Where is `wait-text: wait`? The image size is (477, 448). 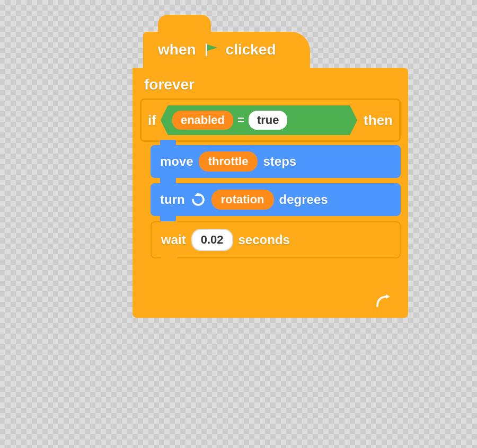
wait-text: wait is located at coordinates (174, 240).